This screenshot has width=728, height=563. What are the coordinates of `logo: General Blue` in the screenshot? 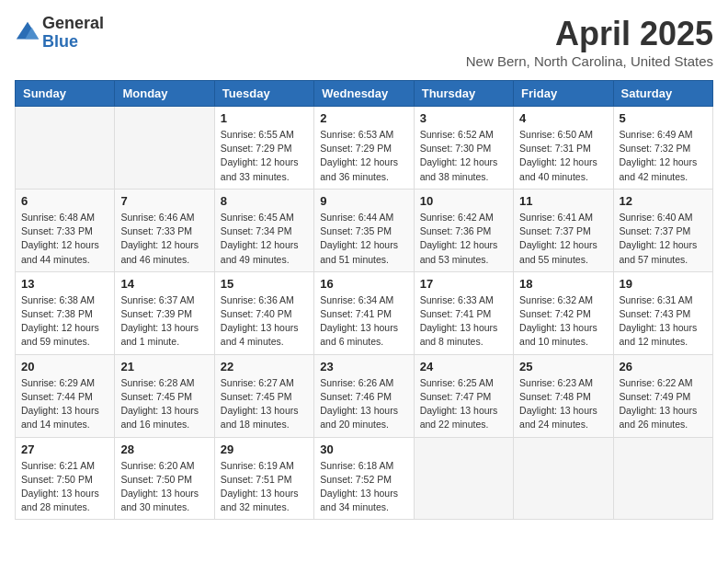 It's located at (59, 33).